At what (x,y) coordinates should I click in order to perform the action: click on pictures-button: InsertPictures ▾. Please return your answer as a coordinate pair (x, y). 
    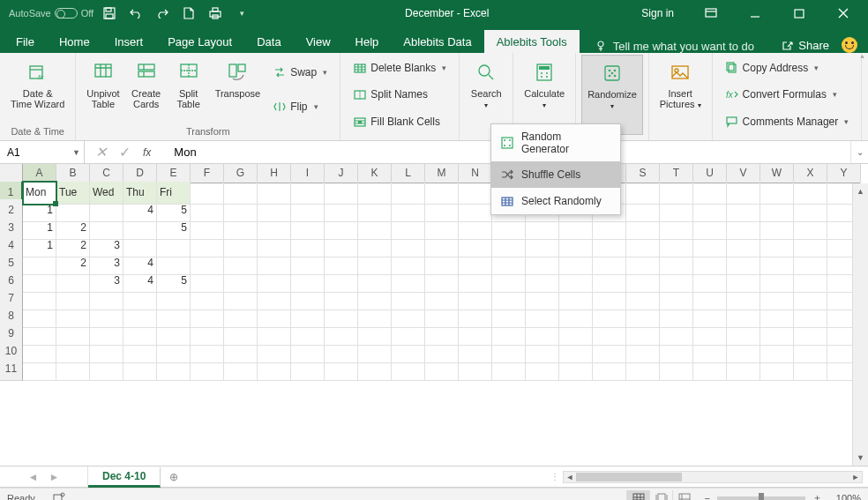
    Looking at the image, I should click on (681, 95).